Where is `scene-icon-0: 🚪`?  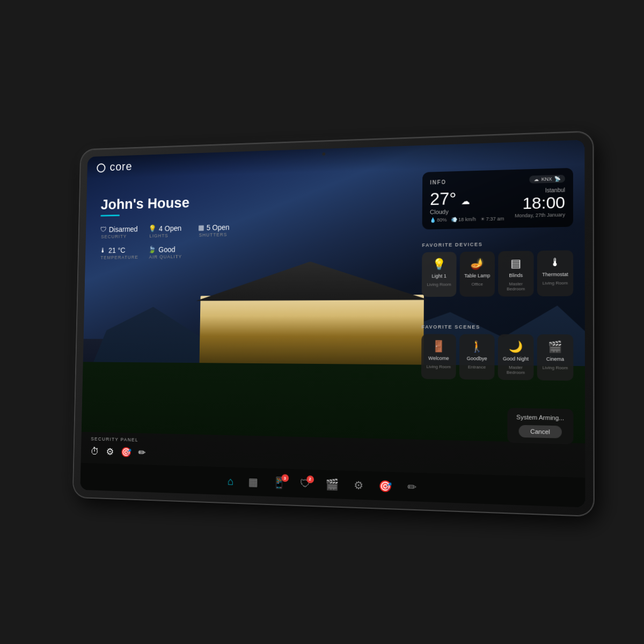 scene-icon-0: 🚪 is located at coordinates (439, 347).